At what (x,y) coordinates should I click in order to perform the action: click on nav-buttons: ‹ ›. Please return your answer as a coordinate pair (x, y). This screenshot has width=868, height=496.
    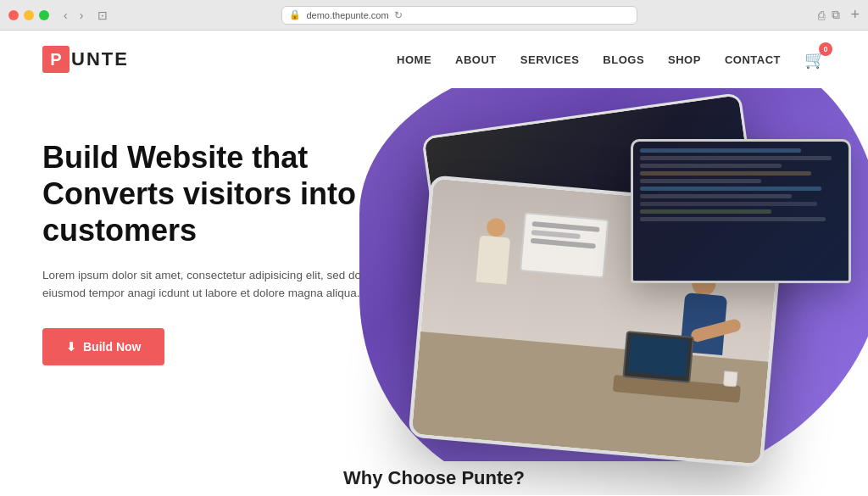
    Looking at the image, I should click on (73, 15).